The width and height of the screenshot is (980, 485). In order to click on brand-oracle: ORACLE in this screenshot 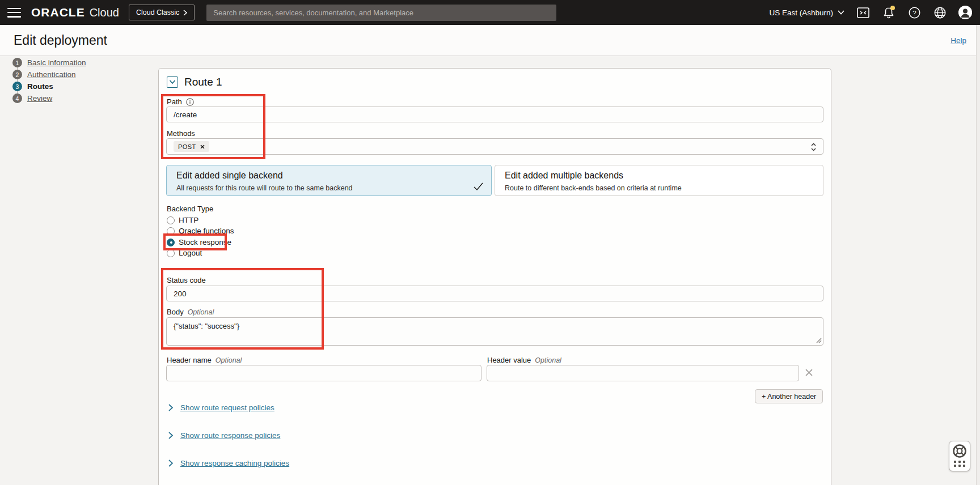, I will do `click(58, 12)`.